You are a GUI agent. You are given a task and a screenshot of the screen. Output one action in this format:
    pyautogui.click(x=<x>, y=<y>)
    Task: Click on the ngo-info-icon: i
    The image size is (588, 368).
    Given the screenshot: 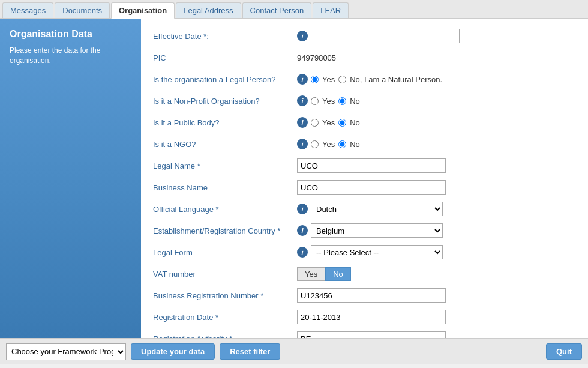 What is the action you would take?
    pyautogui.click(x=302, y=144)
    